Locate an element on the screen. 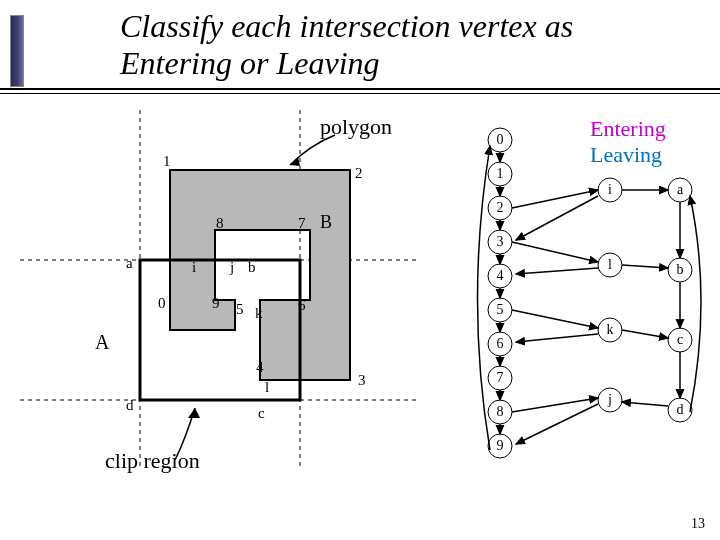 Image resolution: width=720 pixels, height=540 pixels. label-A: A is located at coordinates (102, 342).